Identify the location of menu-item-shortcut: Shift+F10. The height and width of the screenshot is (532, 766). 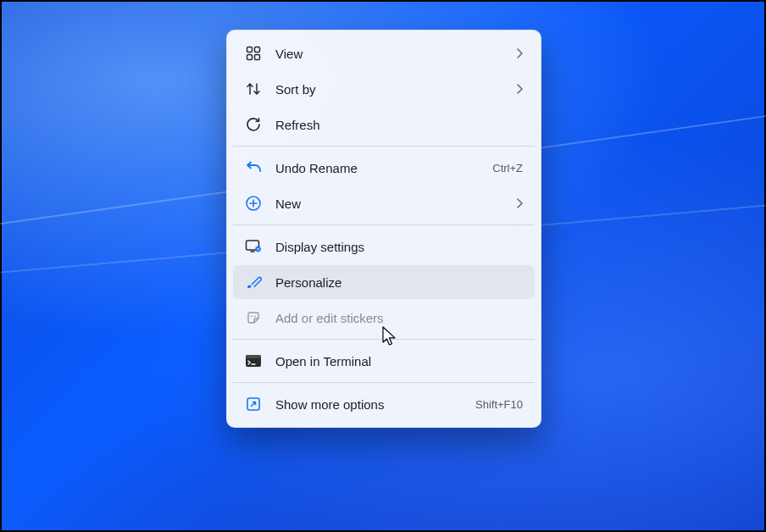
(499, 405).